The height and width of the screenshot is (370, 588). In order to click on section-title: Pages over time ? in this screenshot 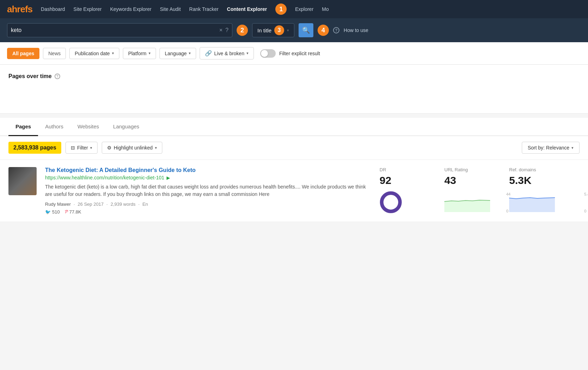, I will do `click(294, 76)`.